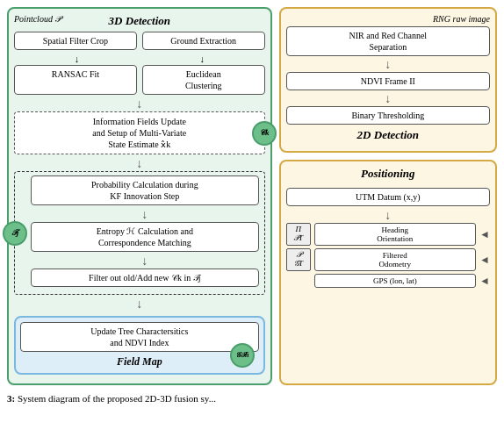 This screenshot has width=504, height=444. Describe the element at coordinates (388, 234) in the screenshot. I see `heading-row: Π 𝒫T Heading Orientation ◄` at that location.